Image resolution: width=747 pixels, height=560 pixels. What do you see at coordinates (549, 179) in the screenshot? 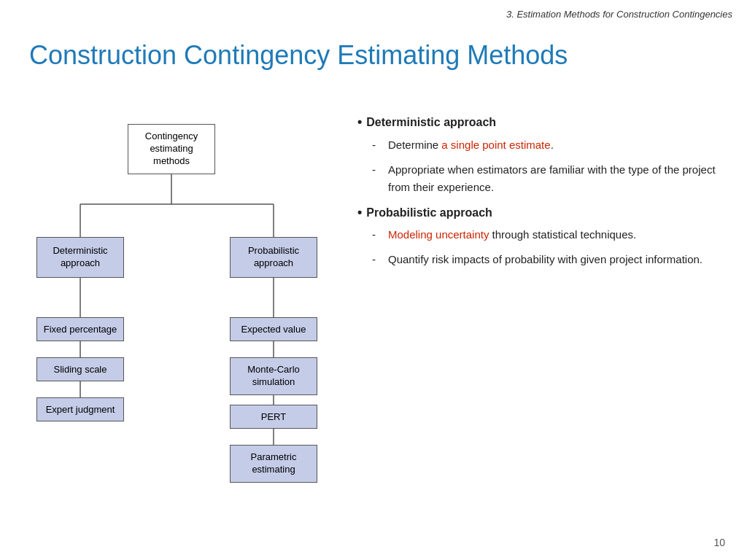
I see `sub1-2: - Appropriate when estimators are famili…` at bounding box center [549, 179].